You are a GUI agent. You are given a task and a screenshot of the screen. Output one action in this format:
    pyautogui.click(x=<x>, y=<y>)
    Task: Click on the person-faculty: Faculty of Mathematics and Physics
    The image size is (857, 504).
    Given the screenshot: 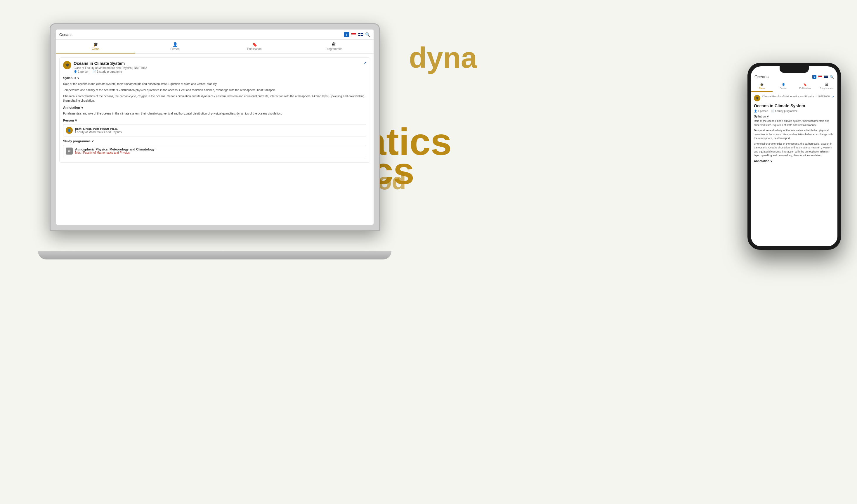 What is the action you would take?
    pyautogui.click(x=99, y=132)
    